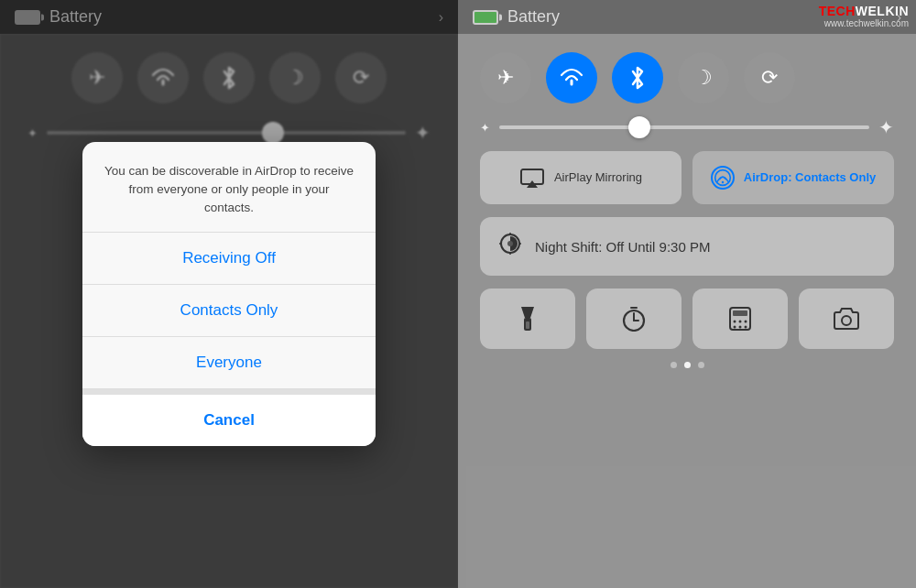  What do you see at coordinates (687, 246) in the screenshot?
I see `night-shift-button: Night Shift: Off Until 9:30 PM` at bounding box center [687, 246].